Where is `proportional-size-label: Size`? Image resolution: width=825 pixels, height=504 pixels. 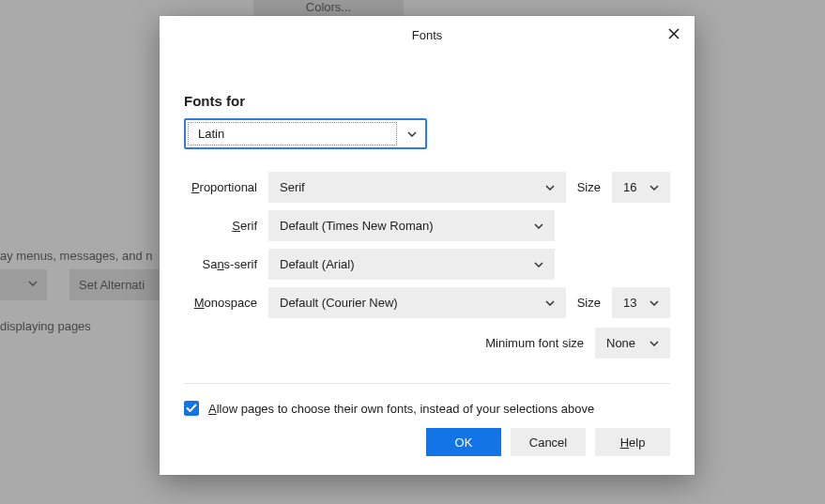 proportional-size-label: Size is located at coordinates (589, 188).